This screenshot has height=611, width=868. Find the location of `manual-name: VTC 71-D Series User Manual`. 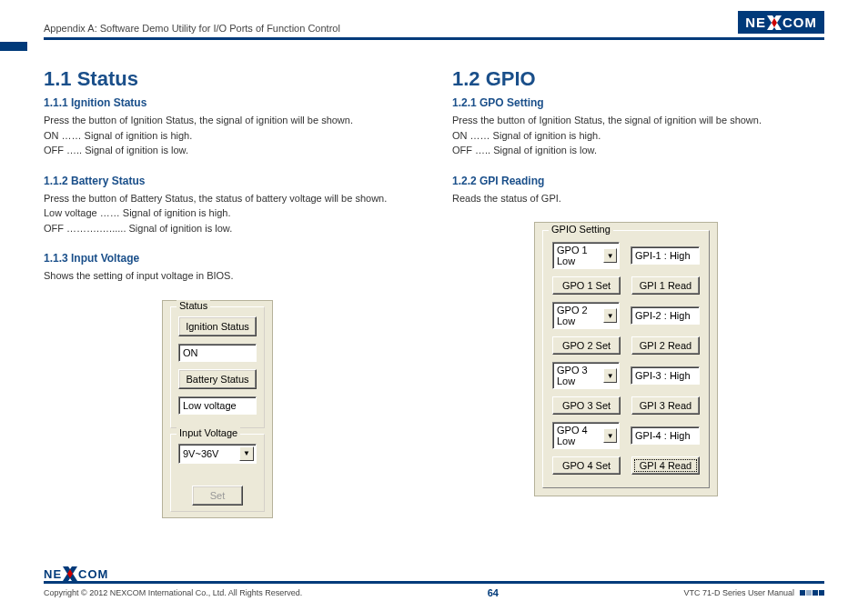

manual-name: VTC 71-D Series User Manual is located at coordinates (739, 593).